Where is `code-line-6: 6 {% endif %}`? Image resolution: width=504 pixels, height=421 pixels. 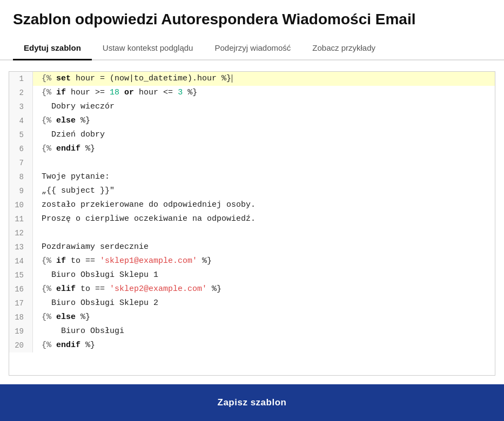 code-line-6: 6 {% endif %} is located at coordinates (252, 149).